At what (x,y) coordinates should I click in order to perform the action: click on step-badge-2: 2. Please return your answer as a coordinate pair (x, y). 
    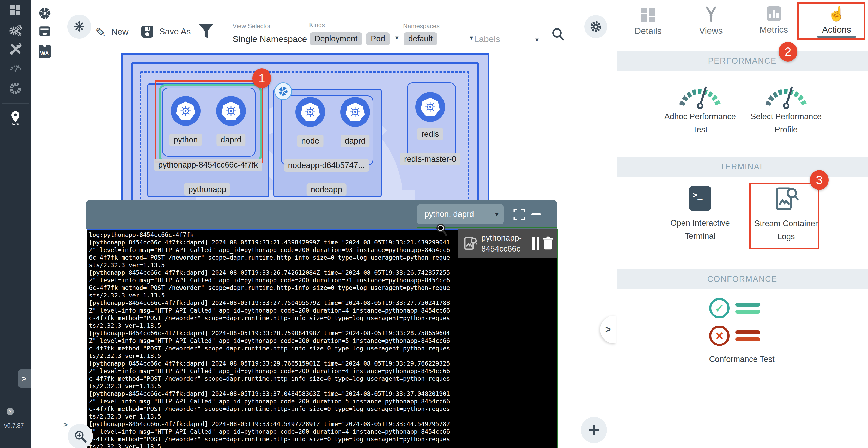
    Looking at the image, I should click on (788, 52).